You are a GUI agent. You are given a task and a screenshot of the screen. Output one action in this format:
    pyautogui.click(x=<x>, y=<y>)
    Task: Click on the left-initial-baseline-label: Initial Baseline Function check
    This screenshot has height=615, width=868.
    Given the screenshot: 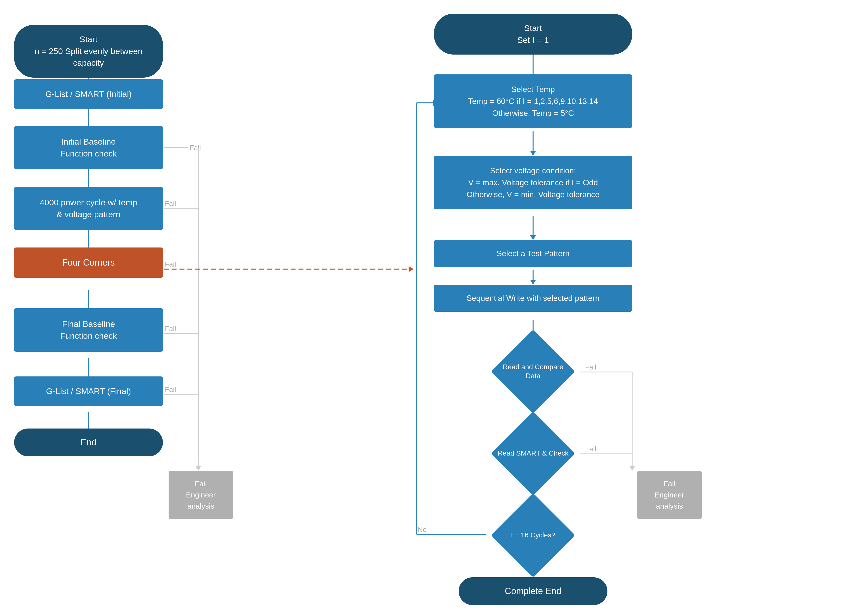 What is the action you would take?
    pyautogui.click(x=89, y=148)
    